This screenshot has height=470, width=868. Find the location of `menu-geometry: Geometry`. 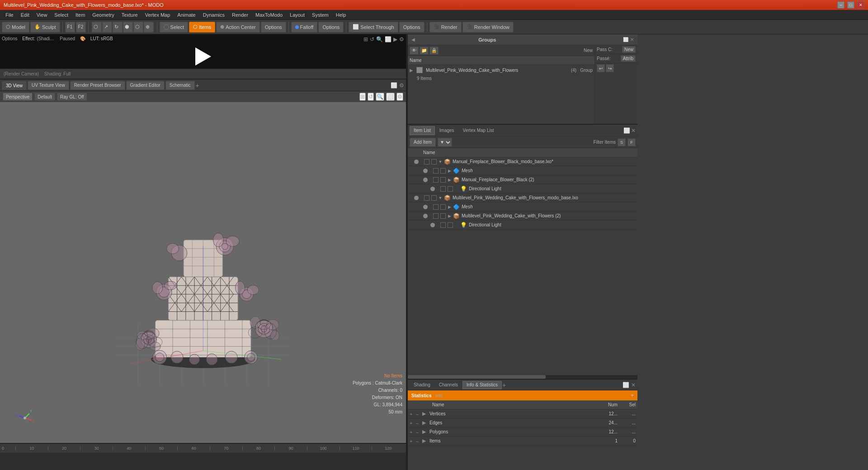

menu-geometry: Geometry is located at coordinates (103, 15).